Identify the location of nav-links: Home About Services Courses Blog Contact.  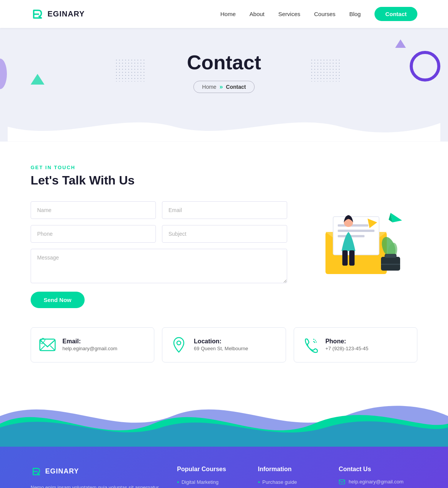
(319, 14).